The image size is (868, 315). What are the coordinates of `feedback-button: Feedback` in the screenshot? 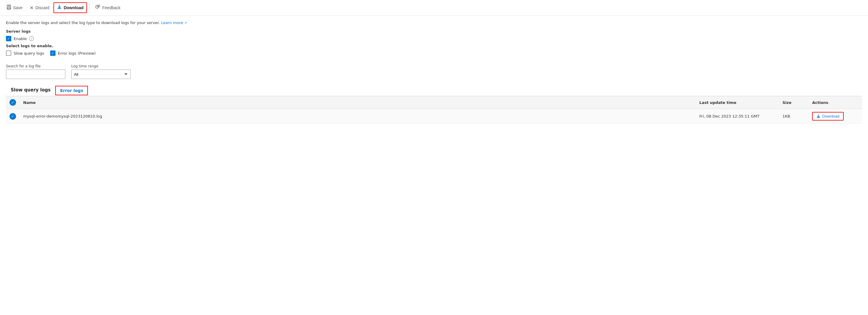 It's located at (108, 8).